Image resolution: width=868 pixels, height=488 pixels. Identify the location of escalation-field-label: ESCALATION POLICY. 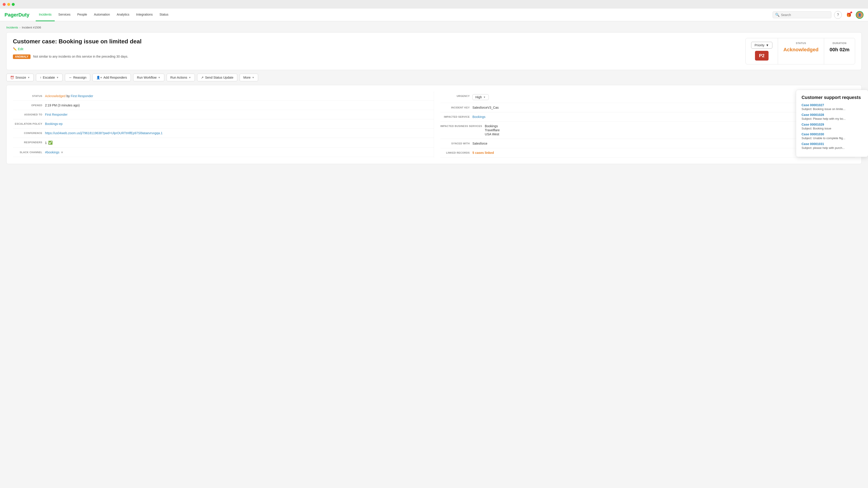
(28, 124).